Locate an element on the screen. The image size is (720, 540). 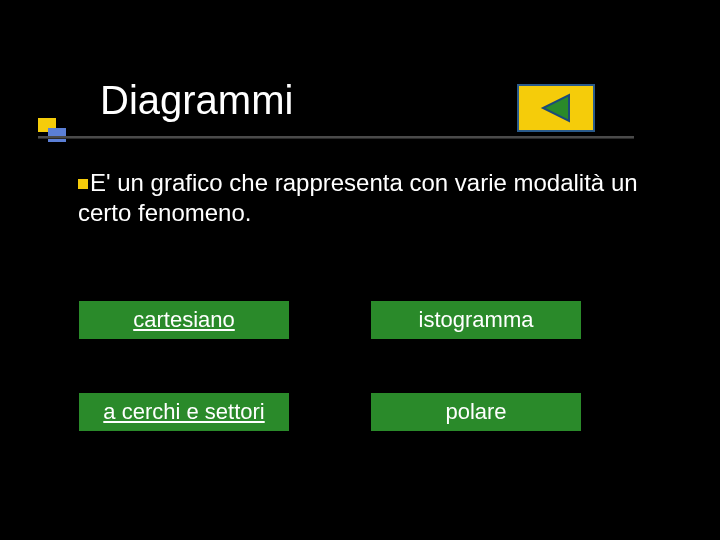
page-title: Diagrammi is located at coordinates (196, 100).